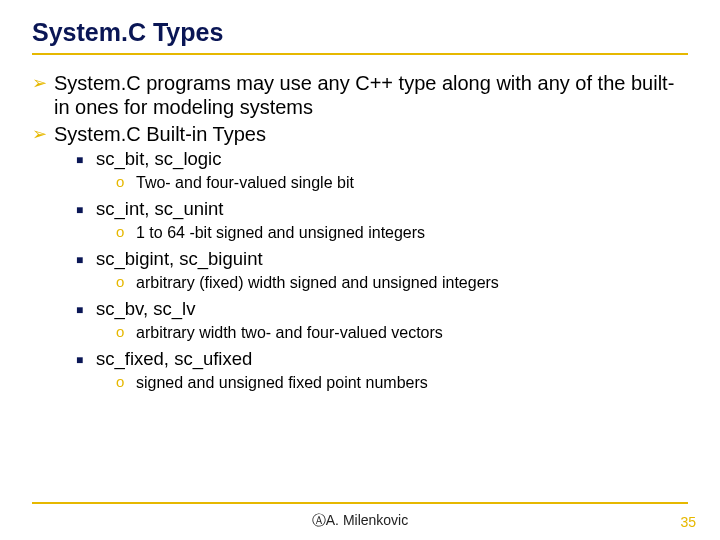 This screenshot has height=540, width=720. What do you see at coordinates (319, 520) in the screenshot?
I see `copyright-symbol: Ⓐ` at bounding box center [319, 520].